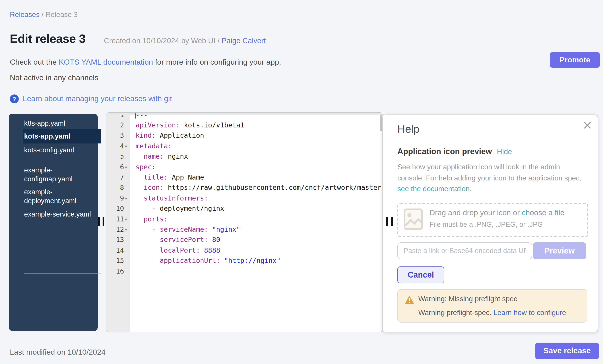 The image size is (603, 364). What do you see at coordinates (244, 41) in the screenshot?
I see `created-author-link: Paige Calvert` at bounding box center [244, 41].